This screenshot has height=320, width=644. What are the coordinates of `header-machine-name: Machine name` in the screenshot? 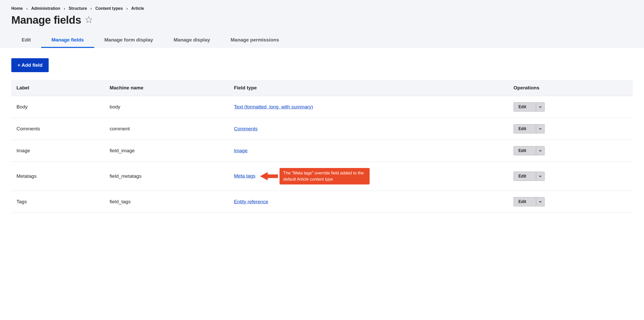 It's located at (167, 88).